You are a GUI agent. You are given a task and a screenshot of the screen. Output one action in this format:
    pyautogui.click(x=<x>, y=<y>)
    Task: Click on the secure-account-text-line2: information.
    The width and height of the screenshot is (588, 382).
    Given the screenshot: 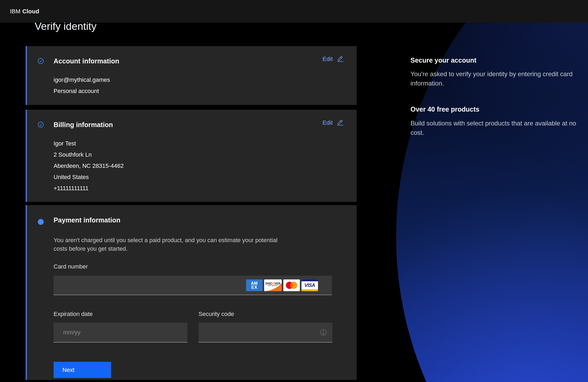 What is the action you would take?
    pyautogui.click(x=427, y=83)
    